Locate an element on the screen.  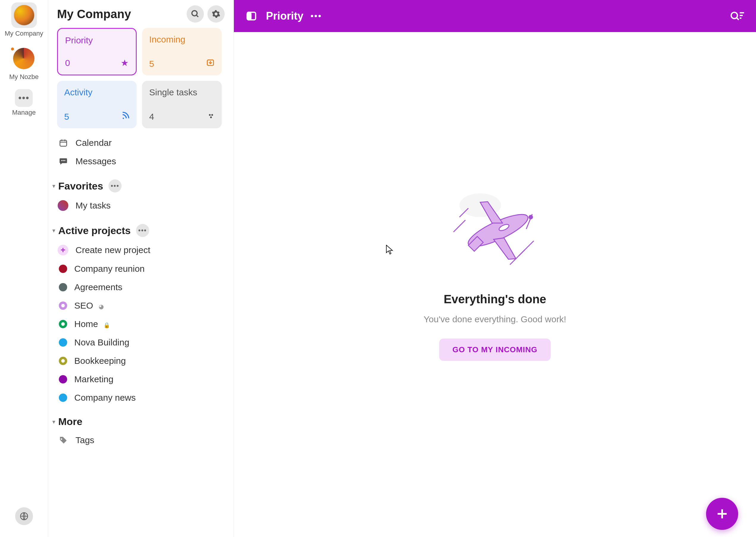
overview-cards: Priority 0 ★ Incoming 5 Activity 5 is located at coordinates (140, 81).